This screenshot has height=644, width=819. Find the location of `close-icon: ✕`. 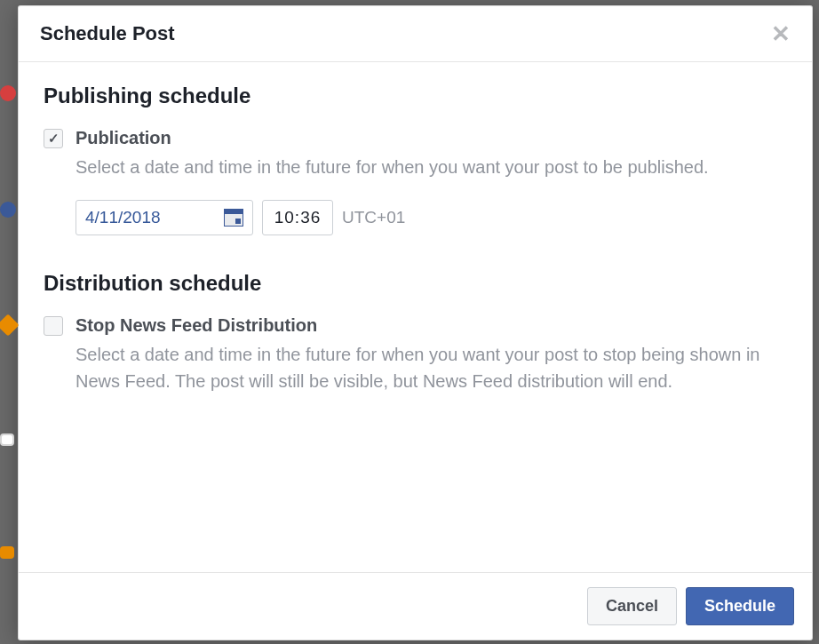

close-icon: ✕ is located at coordinates (781, 34).